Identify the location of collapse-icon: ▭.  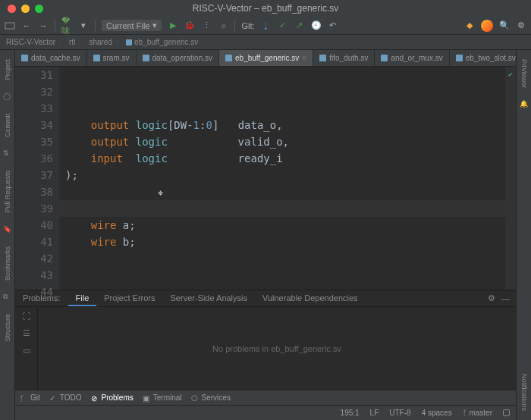
(27, 350).